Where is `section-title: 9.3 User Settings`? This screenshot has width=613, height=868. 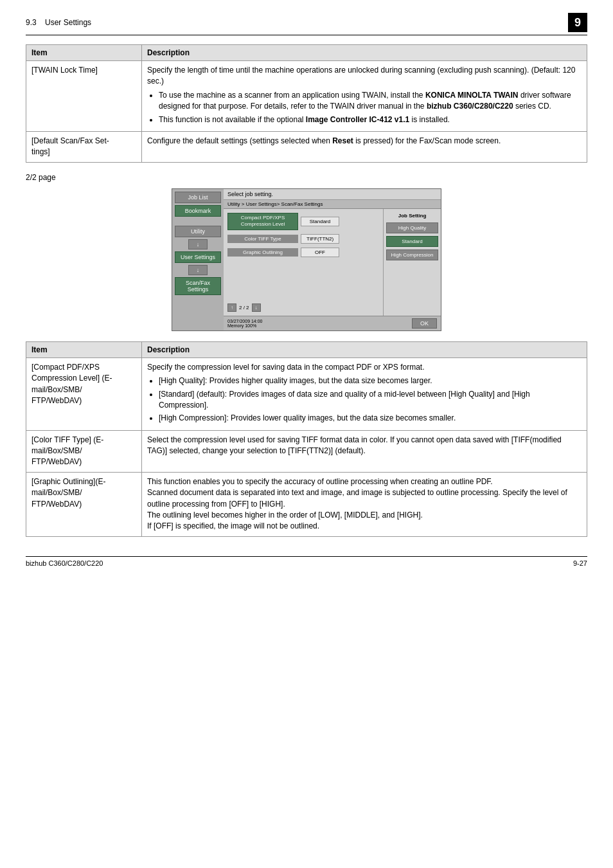 section-title: 9.3 User Settings is located at coordinates (58, 23).